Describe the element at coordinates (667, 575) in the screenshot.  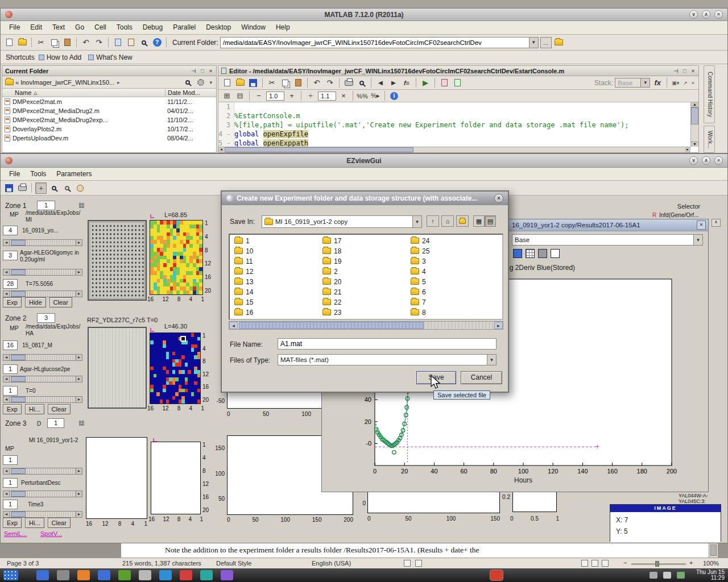
I see `tray-icon` at that location.